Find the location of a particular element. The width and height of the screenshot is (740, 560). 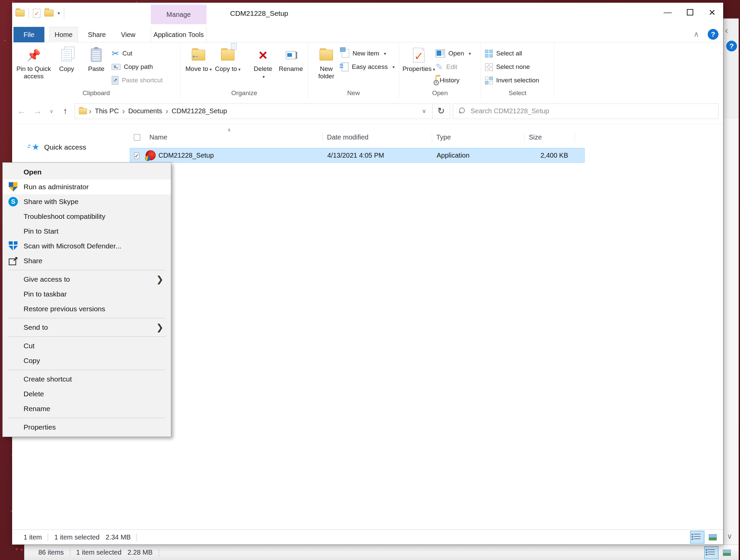

copy-to-button: Copy to▾ is located at coordinates (228, 59).